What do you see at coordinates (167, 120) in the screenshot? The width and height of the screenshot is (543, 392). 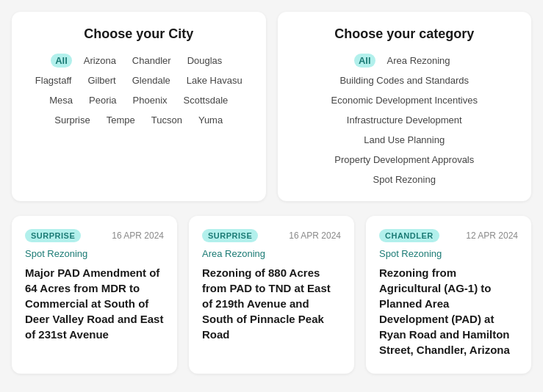 I see `city-tag-tucson: Tucson` at bounding box center [167, 120].